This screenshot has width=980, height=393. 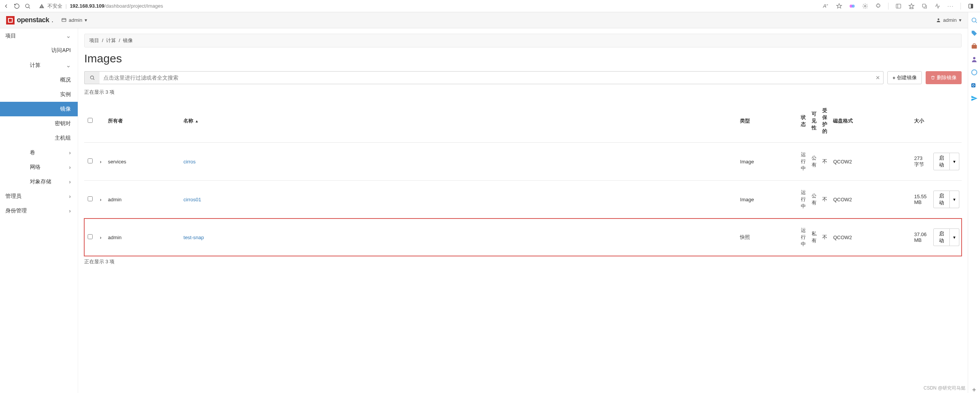 What do you see at coordinates (39, 51) in the screenshot?
I see `sidebar-item-api: 访问API` at bounding box center [39, 51].